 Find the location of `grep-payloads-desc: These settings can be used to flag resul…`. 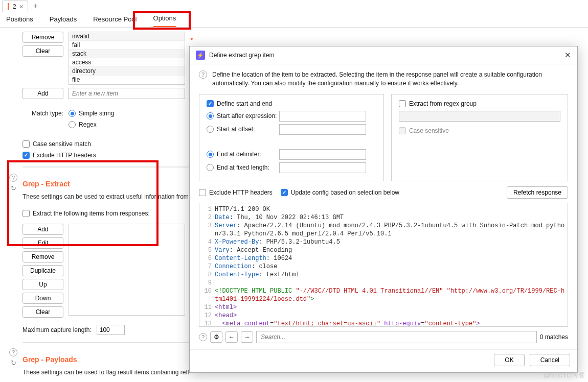

grep-payloads-desc: These settings can be used to flag resul… is located at coordinates (115, 372).